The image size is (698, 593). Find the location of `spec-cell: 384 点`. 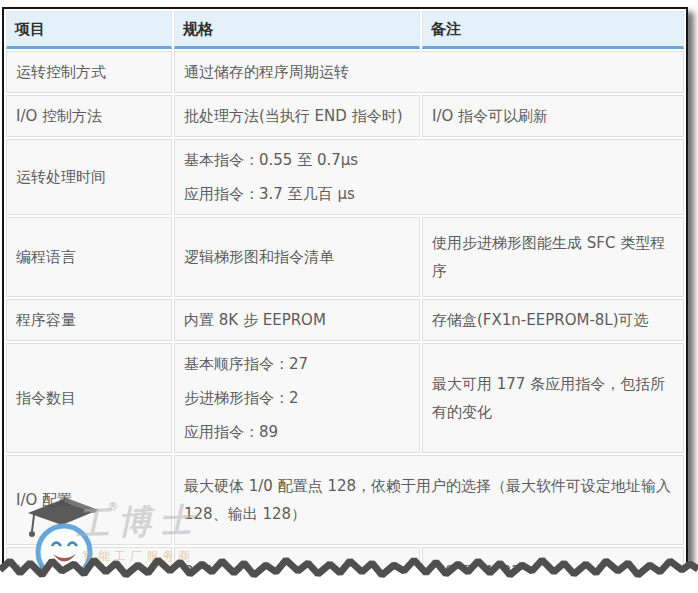

spec-cell: 384 点 is located at coordinates (297, 570).